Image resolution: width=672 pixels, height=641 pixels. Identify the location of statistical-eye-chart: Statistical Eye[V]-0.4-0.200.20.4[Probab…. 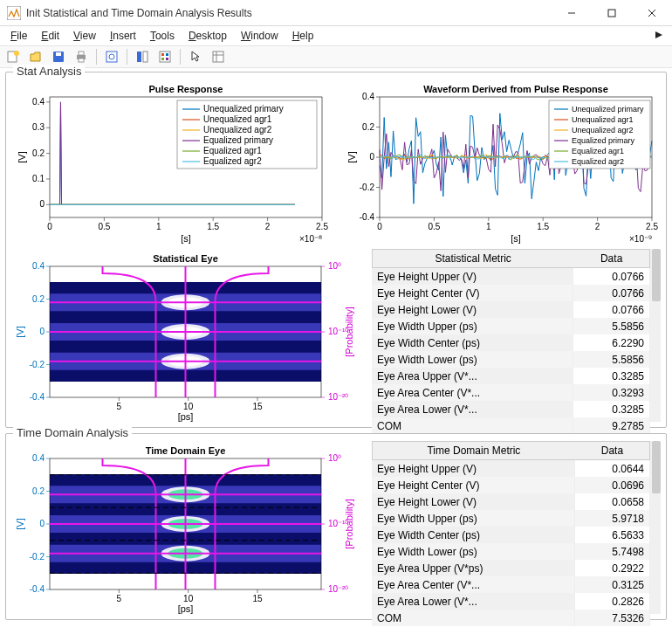
(189, 335).